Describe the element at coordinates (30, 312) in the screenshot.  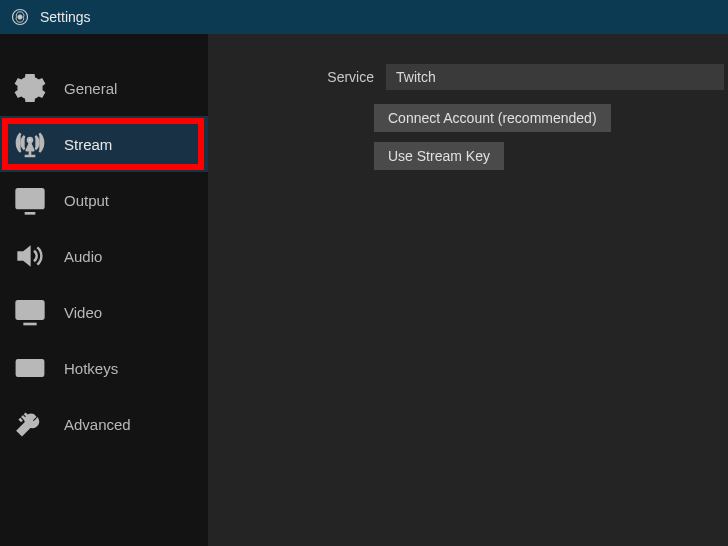
I see `monitor-icon` at that location.